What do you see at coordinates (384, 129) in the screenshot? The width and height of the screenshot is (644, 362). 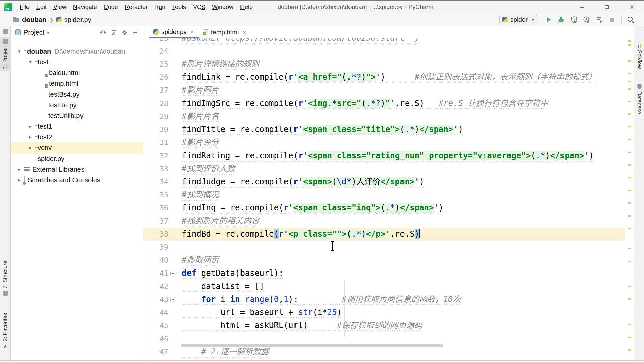 I see `code-line-30: 30findTitle = re.compile(r'<span class="…` at bounding box center [384, 129].